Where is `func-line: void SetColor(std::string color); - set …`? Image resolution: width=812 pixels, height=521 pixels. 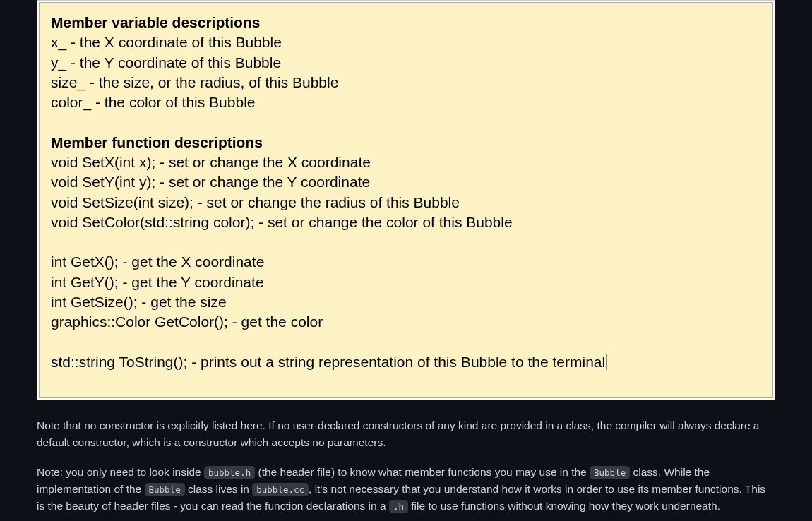 func-line: void SetColor(std::string color); - set … is located at coordinates (406, 222).